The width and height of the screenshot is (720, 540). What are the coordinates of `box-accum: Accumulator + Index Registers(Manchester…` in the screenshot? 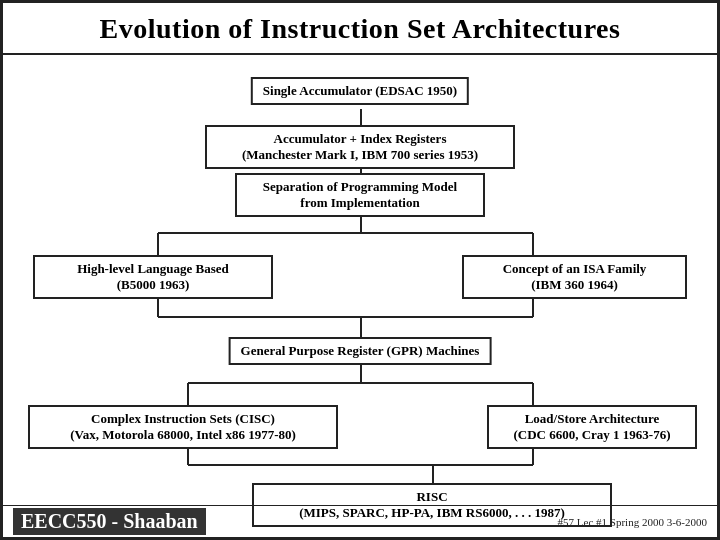 It's located at (360, 147).